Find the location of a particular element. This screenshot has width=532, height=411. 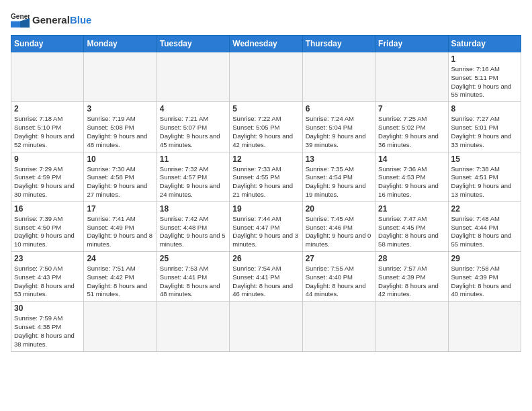

calendar-cell: 1Sunrise: 7:16 AM Sunset: 5:11 PM Daylig… is located at coordinates (484, 77).